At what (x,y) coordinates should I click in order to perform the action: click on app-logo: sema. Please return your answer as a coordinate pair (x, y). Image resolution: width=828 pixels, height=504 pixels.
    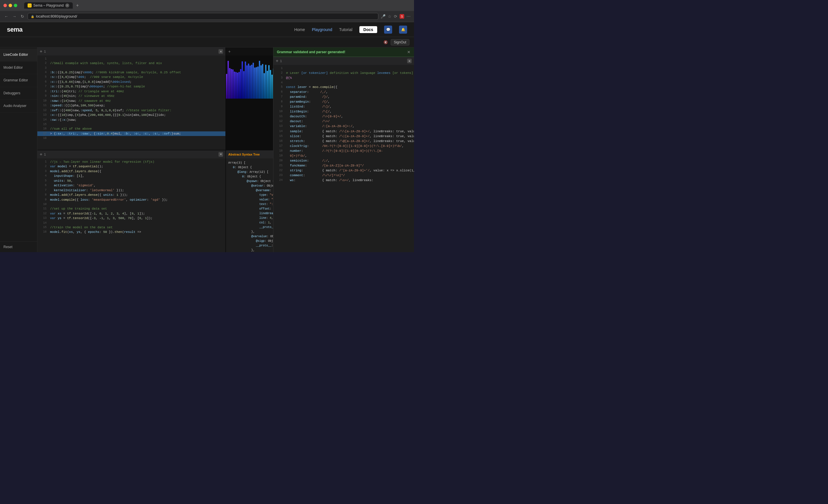
    Looking at the image, I should click on (15, 30).